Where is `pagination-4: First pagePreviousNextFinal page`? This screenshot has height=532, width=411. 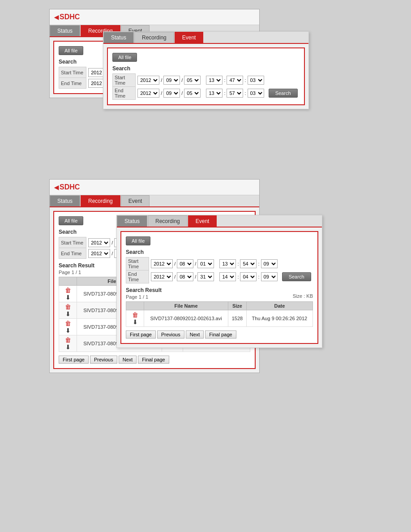
pagination-4: First pagePreviousNextFinal page is located at coordinates (219, 335).